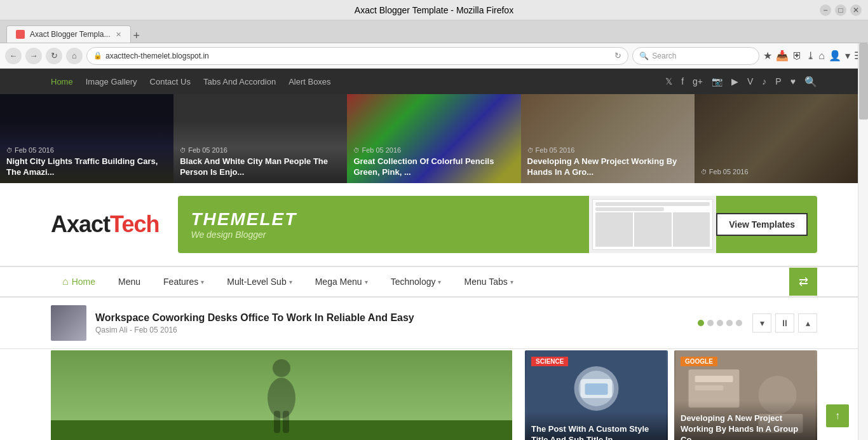 This screenshot has height=440, width=868. What do you see at coordinates (393, 323) in the screenshot?
I see `featured-info: Workspace Coworking Desks Office To Work…` at bounding box center [393, 323].